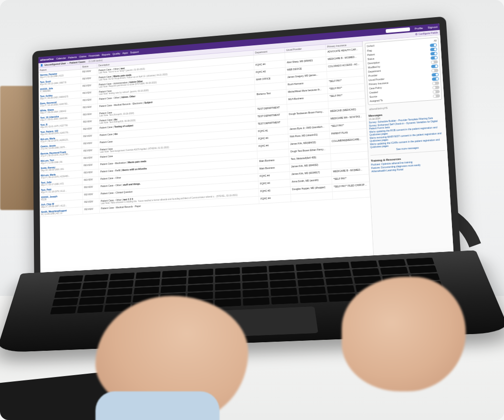 The height and width of the screenshot is (420, 504). I want to click on toggle-primary-insurance, so click(435, 79).